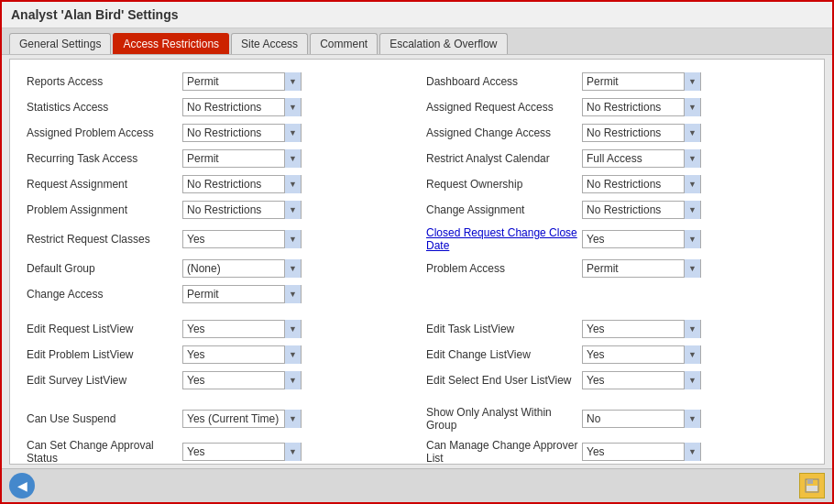  I want to click on label-assigned-request-access: Assigned Request Access, so click(504, 107).